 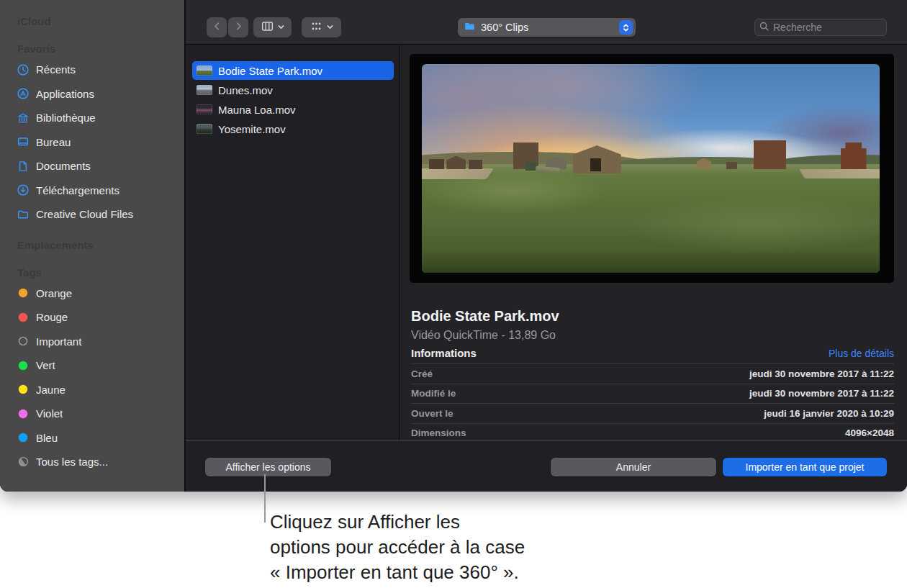 I want to click on toolbar: 360° Clips, so click(x=546, y=22).